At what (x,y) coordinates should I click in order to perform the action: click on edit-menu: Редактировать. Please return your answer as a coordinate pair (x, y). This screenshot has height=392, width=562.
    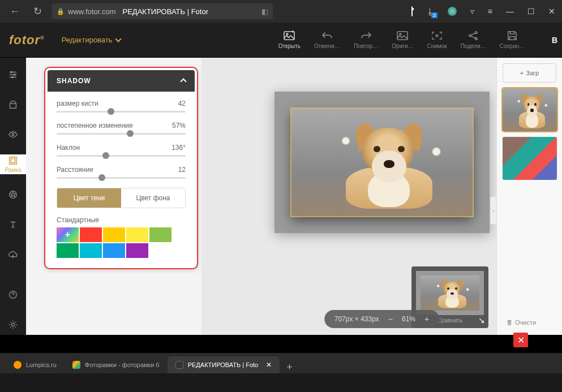
    Looking at the image, I should click on (91, 40).